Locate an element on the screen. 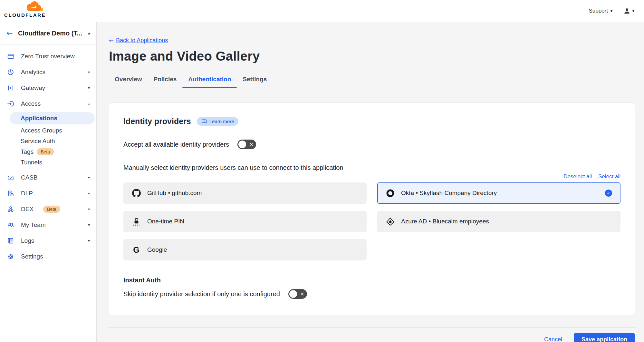  accept-all-toggle-label: Accept all available identity providers is located at coordinates (176, 144).